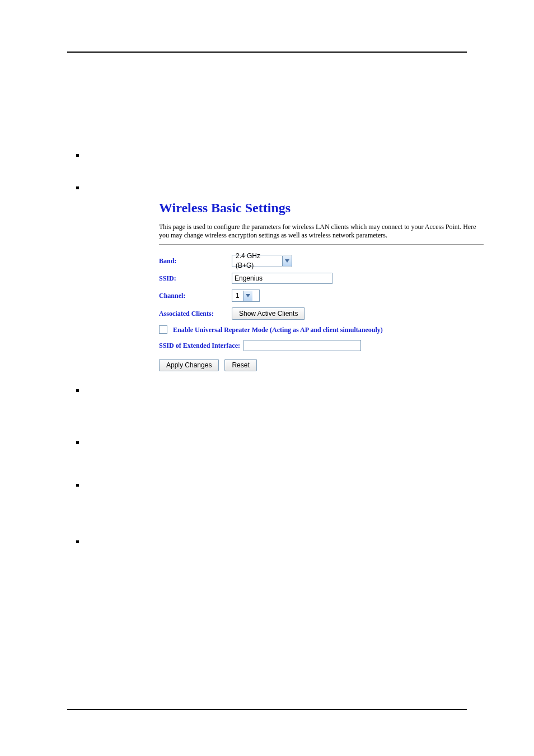 This screenshot has width=534, height=756. Describe the element at coordinates (195, 278) in the screenshot. I see `ssid-label: SSID:` at that location.